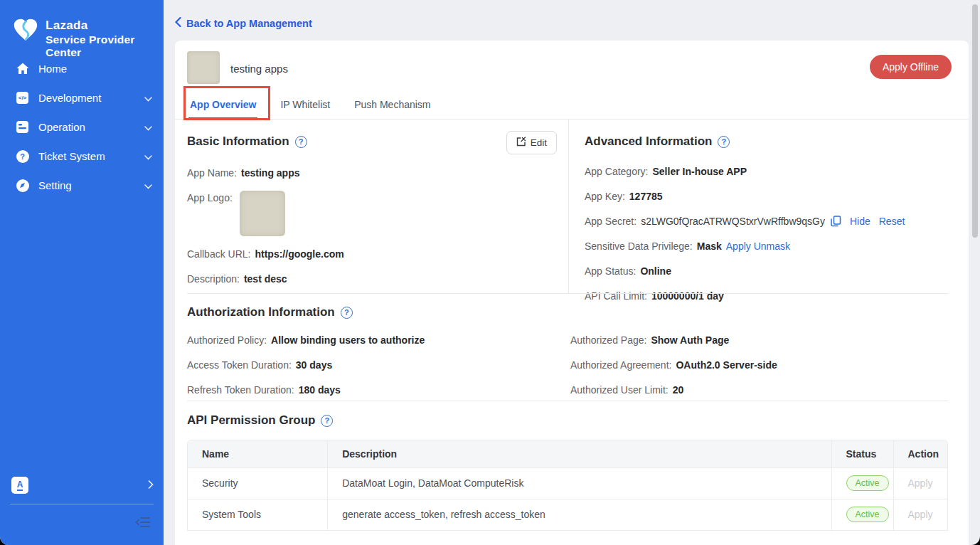 Image resolution: width=980 pixels, height=545 pixels. Describe the element at coordinates (223, 105) in the screenshot. I see `tab-app-overview: App Overview` at that location.